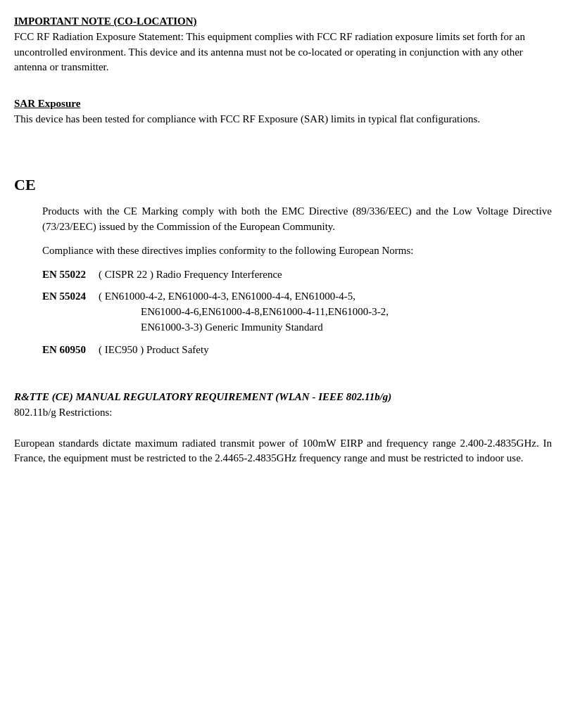  Describe the element at coordinates (297, 312) in the screenshot. I see `en-55024-row: EN 55024 ( EN61000-4-2, EN61000-4-3, EN6…` at that location.